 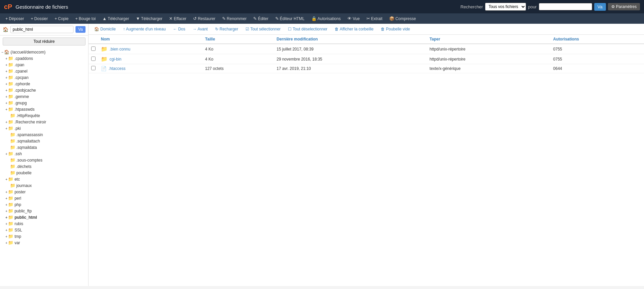 What do you see at coordinates (44, 141) in the screenshot?
I see `tree-item-sqmailattach: 📁 .sqmailattach` at bounding box center [44, 141].